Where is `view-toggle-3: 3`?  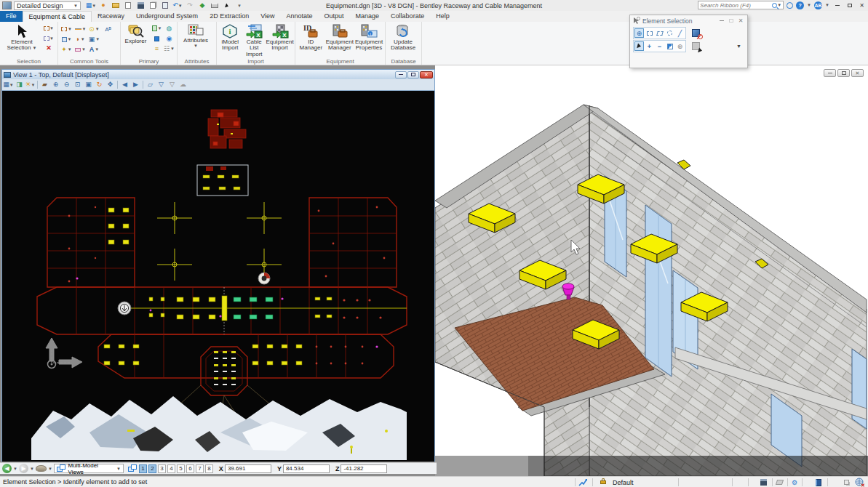 view-toggle-3: 3 is located at coordinates (162, 469).